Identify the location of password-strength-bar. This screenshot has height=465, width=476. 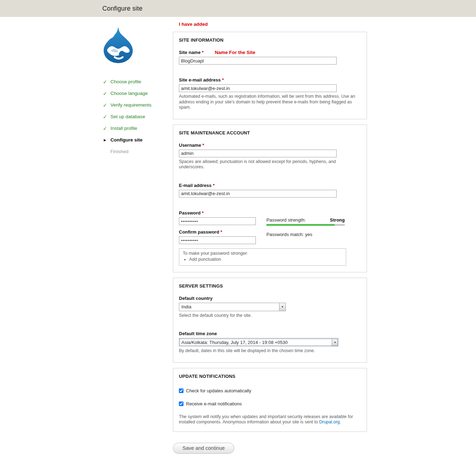
(306, 225).